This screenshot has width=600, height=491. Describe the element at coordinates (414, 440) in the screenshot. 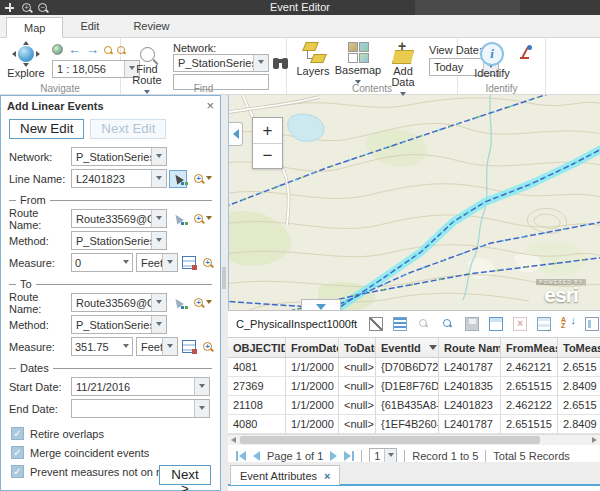

I see `table-horizontal-scrollbar` at that location.